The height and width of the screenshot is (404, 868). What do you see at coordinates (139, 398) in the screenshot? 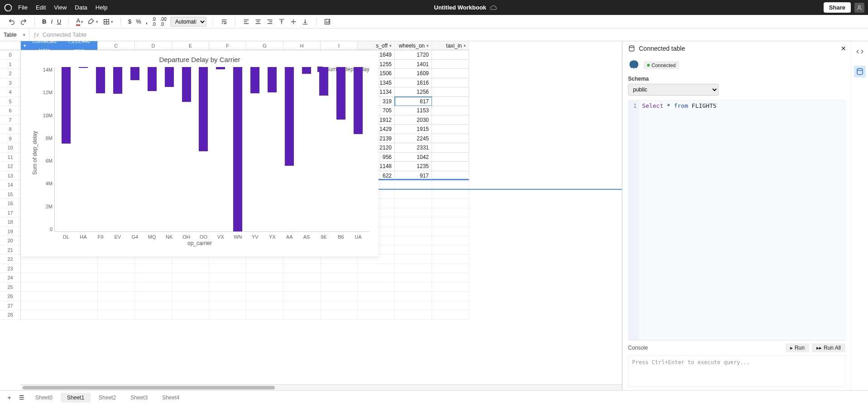
I see `tab-sheet3: Sheet3` at bounding box center [139, 398].